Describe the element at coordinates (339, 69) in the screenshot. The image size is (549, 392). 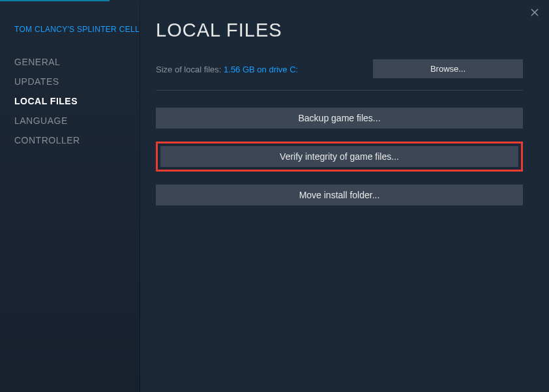
I see `size-info-row: Size of local files: 1.56 GB on drive C:…` at that location.